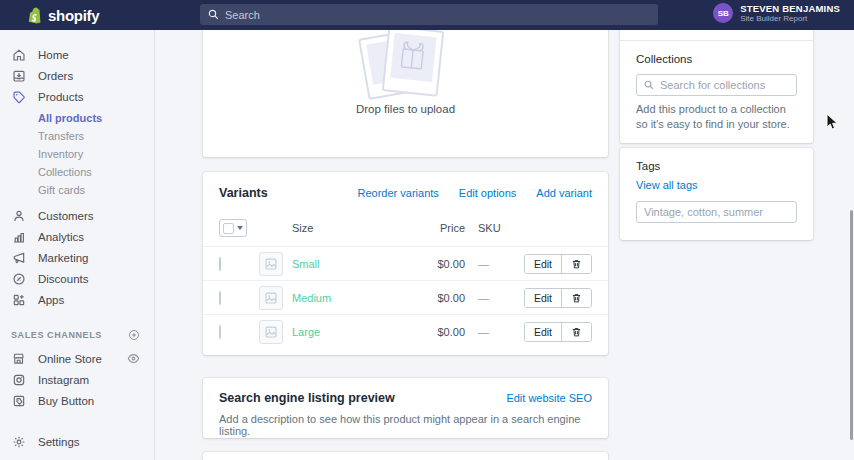  Describe the element at coordinates (406, 331) in the screenshot. I see `variant-row-large: Large $0.00 — Edit` at that location.